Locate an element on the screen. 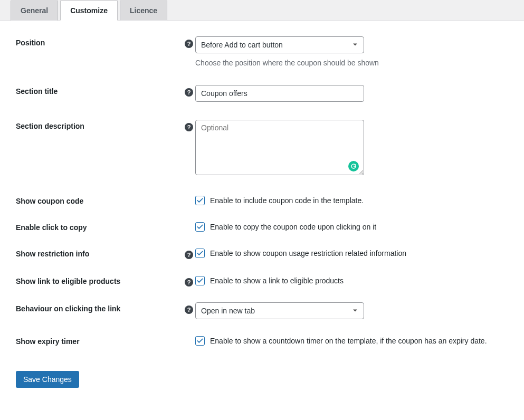  row-show-expiry-timer: Show expiry timer Enable to show a count… is located at coordinates (262, 340).